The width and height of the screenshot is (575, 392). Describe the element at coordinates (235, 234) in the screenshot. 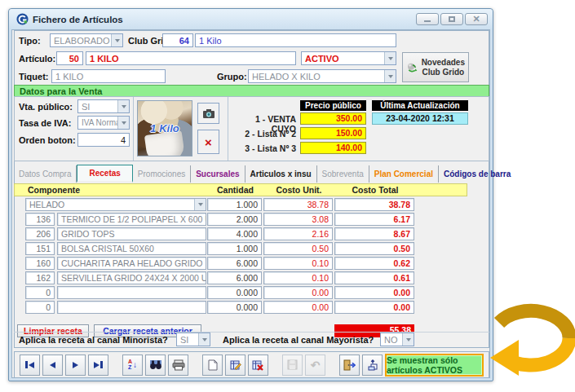

I see `qty-cell: 4.000` at that location.